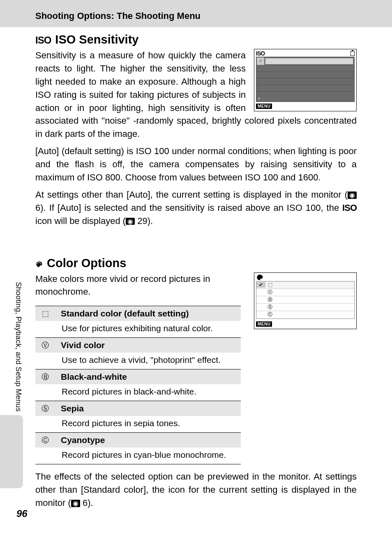 Image resolution: width=392 pixels, height=540 pixels. Describe the element at coordinates (138, 313) in the screenshot. I see `table-row: ⬚ Standard color (default setting)` at that location.